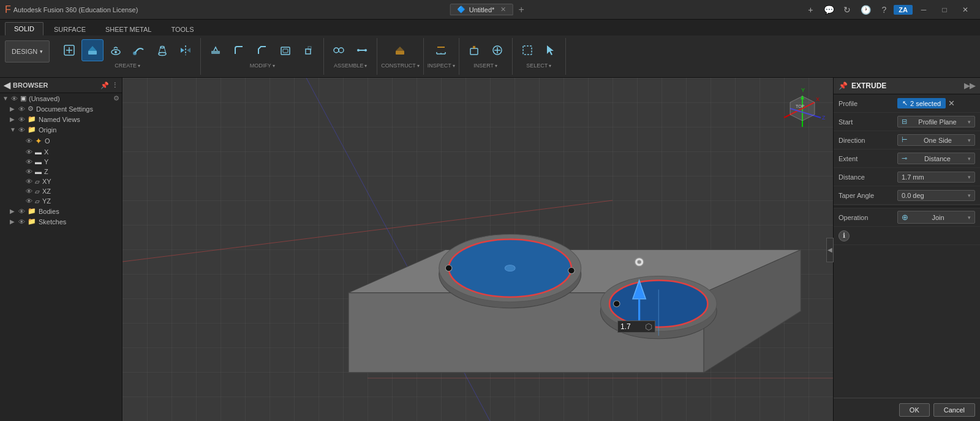 The image size is (980, 421). Describe the element at coordinates (527, 50) in the screenshot. I see `select-btn1` at that location.